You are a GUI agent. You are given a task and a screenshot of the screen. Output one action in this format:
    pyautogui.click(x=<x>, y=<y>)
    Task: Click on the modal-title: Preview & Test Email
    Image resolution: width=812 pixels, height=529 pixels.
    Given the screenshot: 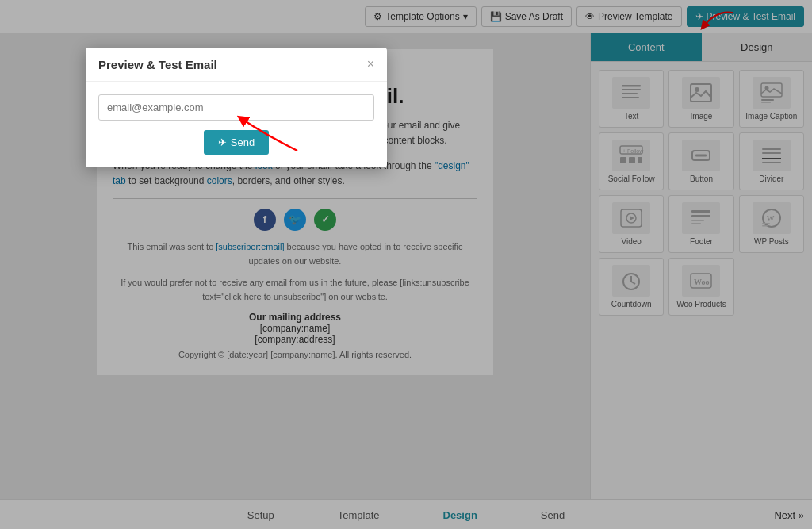 What is the action you would take?
    pyautogui.click(x=158, y=65)
    